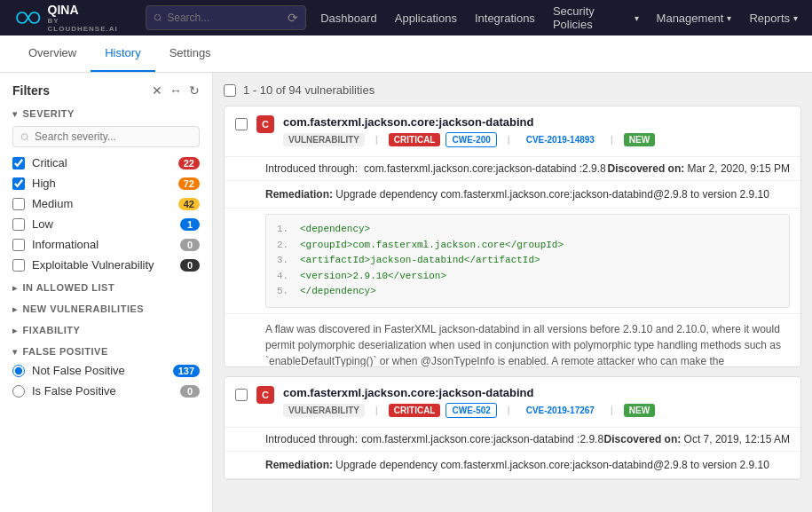  I want to click on is-false-positive-label: Is False Positive, so click(103, 390).